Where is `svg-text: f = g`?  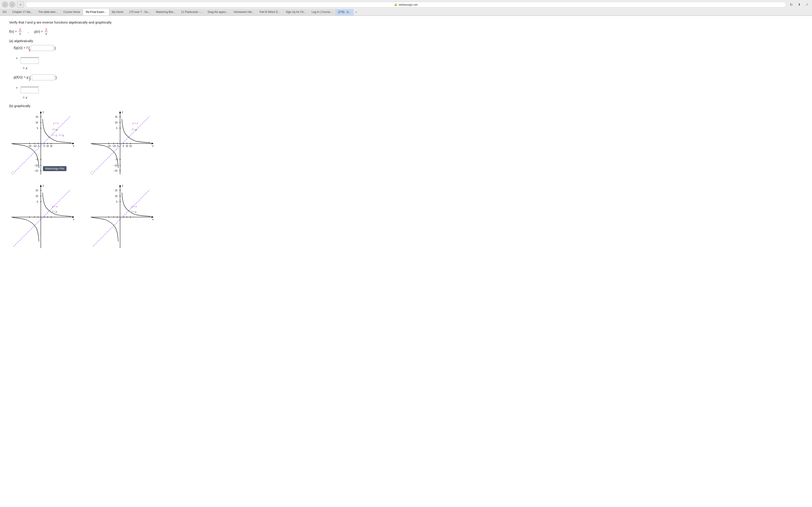
svg-text: f = g is located at coordinates (61, 135).